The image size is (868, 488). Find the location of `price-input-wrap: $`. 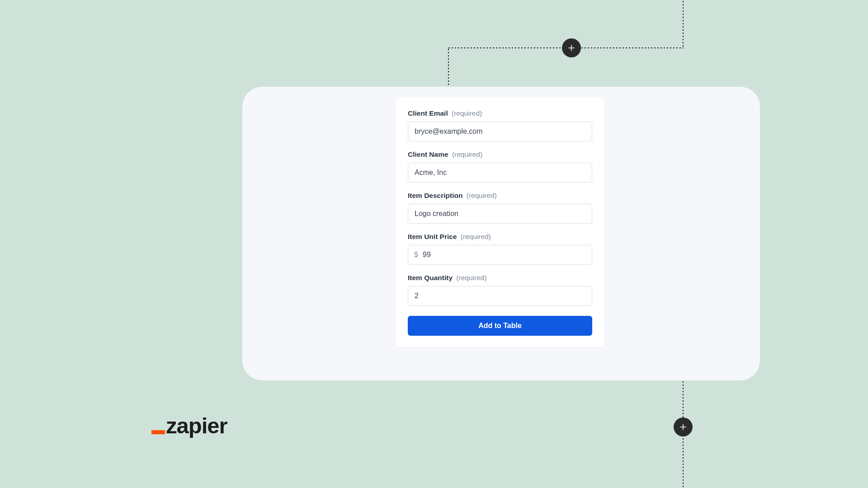

price-input-wrap: $ is located at coordinates (500, 255).